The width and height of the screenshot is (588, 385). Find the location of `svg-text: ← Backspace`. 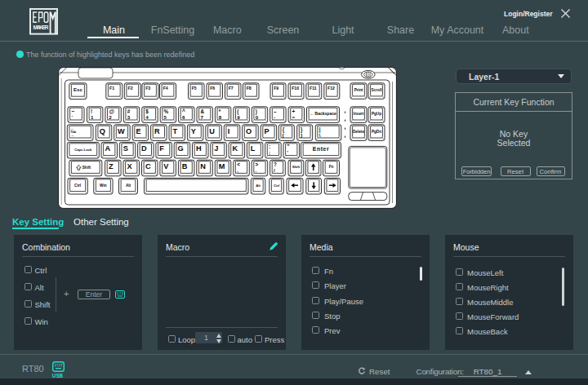

svg-text: ← Backspace is located at coordinates (323, 113).